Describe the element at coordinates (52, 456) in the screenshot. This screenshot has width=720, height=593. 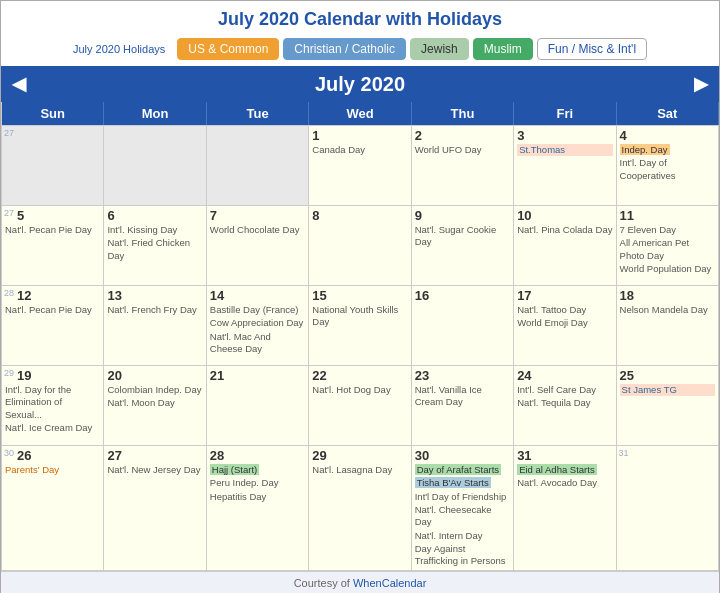
I see `date-label: 26` at that location.